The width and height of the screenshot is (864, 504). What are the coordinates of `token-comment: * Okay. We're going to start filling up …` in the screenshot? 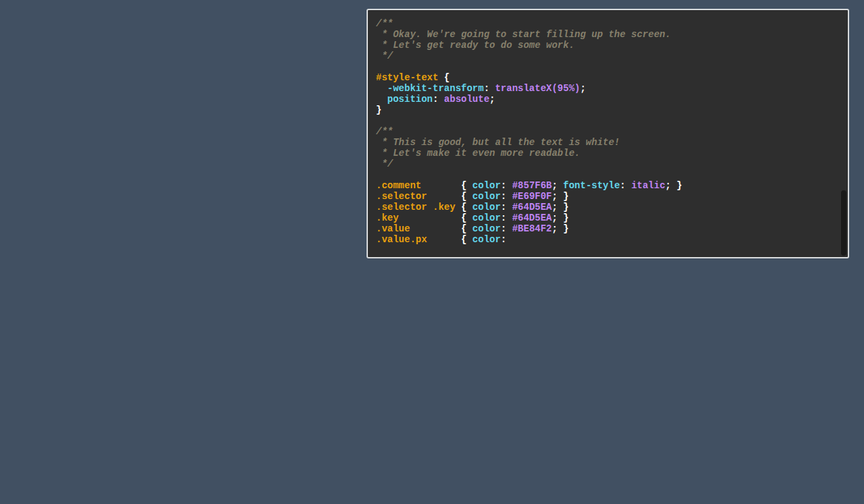 It's located at (524, 34).